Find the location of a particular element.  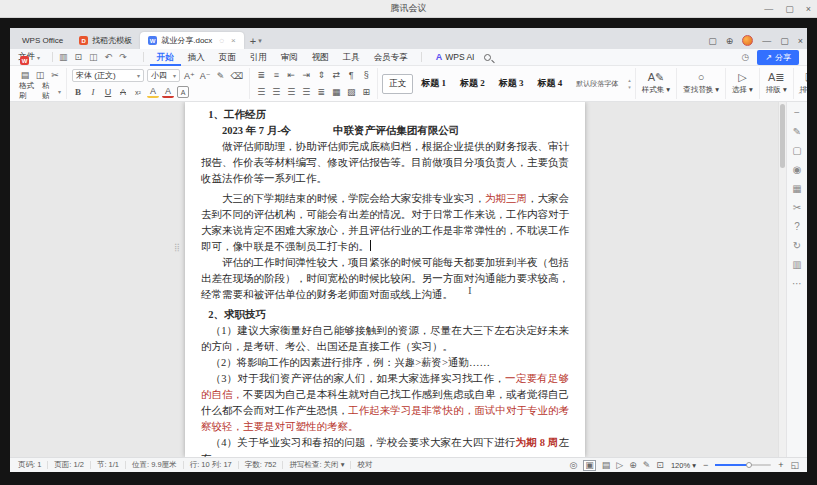

help-icon: ? is located at coordinates (797, 227).